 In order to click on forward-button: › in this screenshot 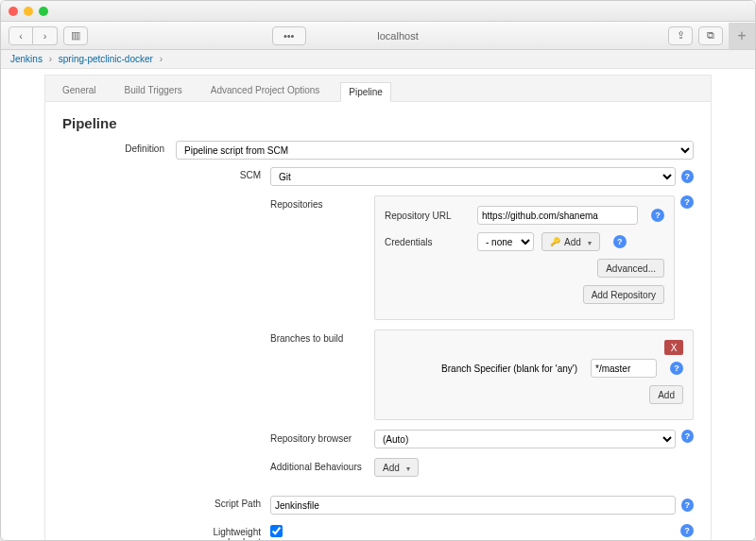, I will do `click(45, 36)`.